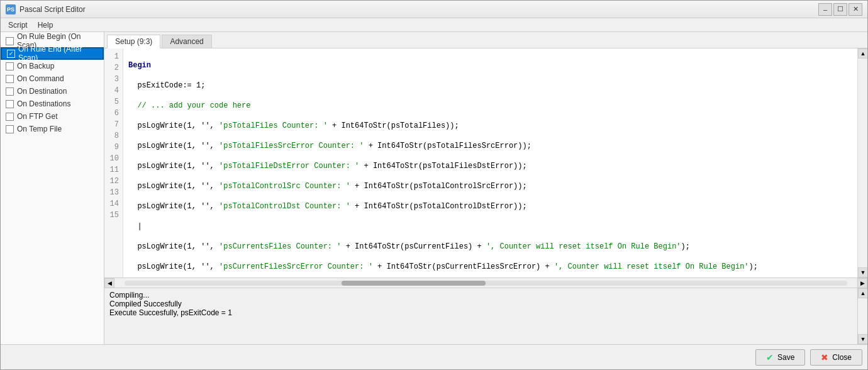  Describe the element at coordinates (52, 104) in the screenshot. I see `sidebar-item-on-destinations: On Destinations` at that location.